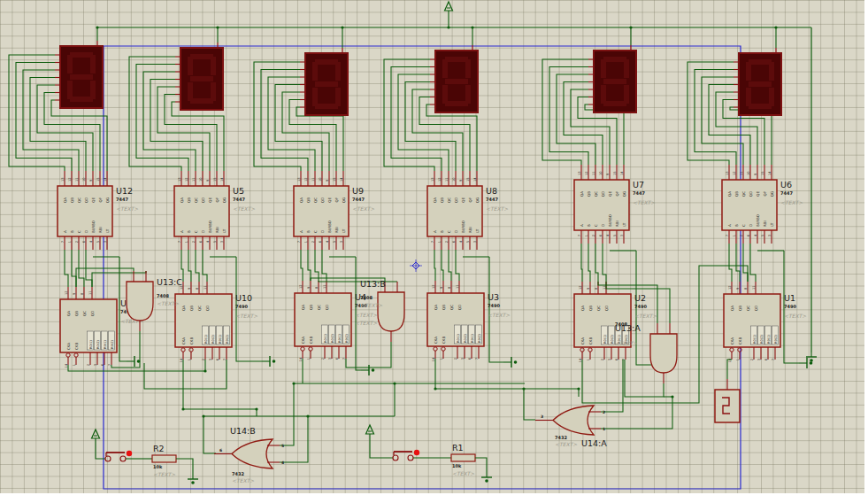 The image size is (868, 503). Describe the element at coordinates (602, 205) in the screenshot. I see `decoder-ic-U7` at that location.